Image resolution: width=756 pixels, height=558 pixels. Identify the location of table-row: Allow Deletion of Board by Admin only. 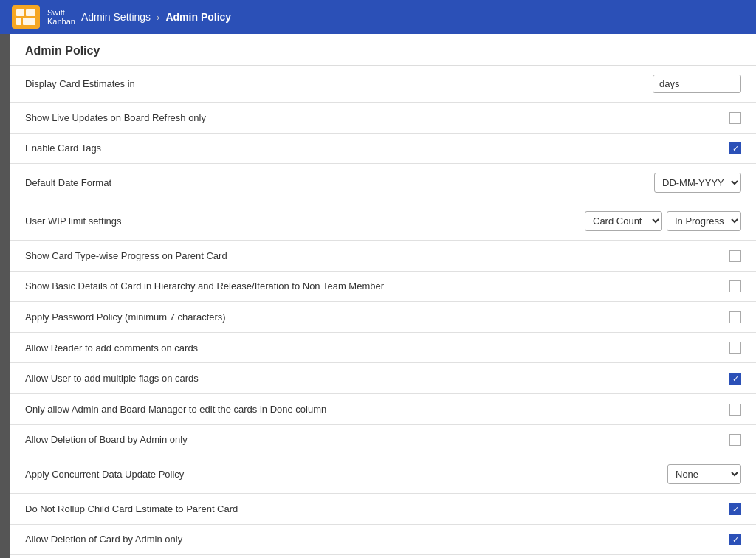
(383, 440).